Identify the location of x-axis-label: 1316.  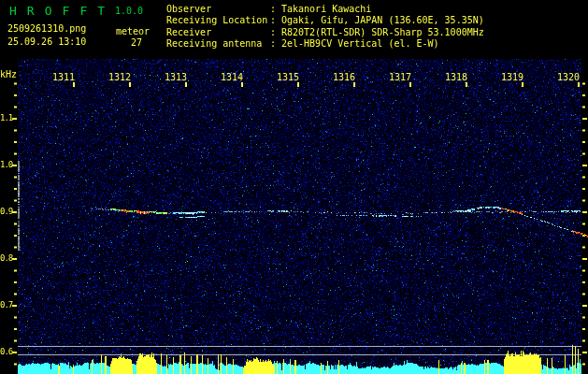
(344, 77).